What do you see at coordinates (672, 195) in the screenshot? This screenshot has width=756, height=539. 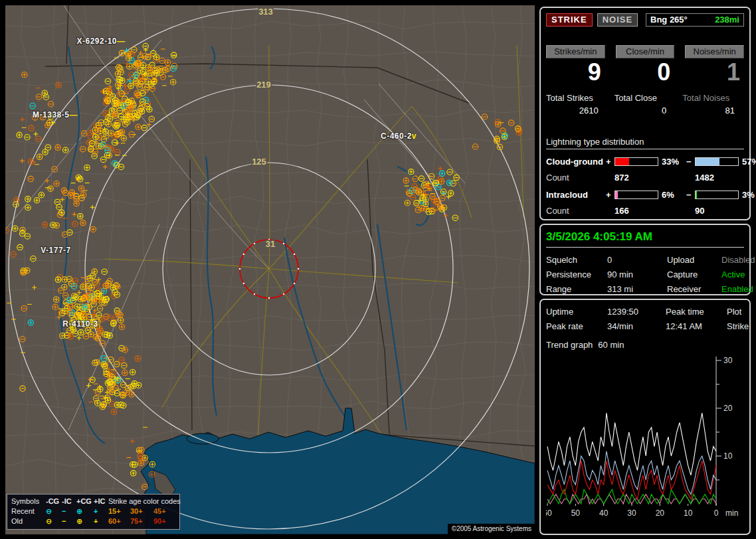 I see `ic-pos-pct: 6%` at bounding box center [672, 195].